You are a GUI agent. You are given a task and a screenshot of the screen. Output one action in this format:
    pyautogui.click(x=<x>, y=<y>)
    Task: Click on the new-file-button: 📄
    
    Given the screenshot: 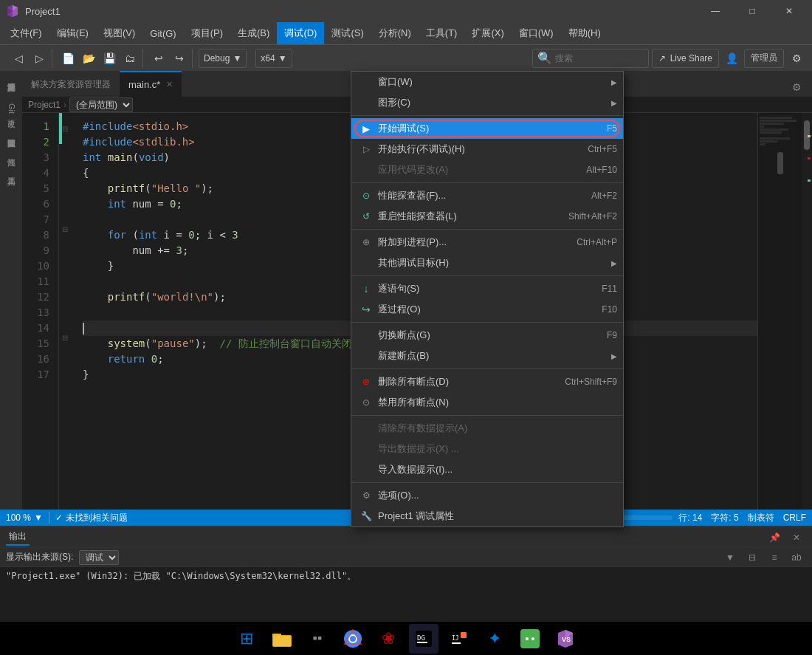 What is the action you would take?
    pyautogui.click(x=68, y=58)
    